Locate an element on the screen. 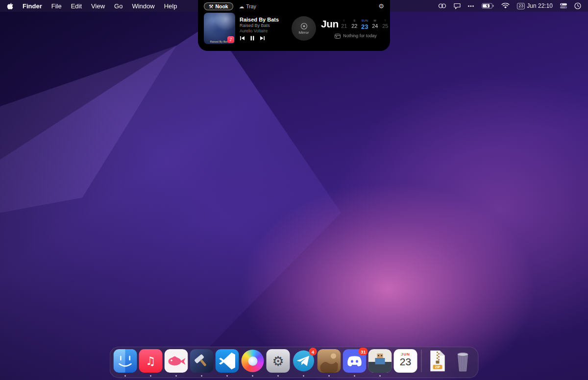 Image resolution: width=588 pixels, height=380 pixels. album-art: Raised By Bats ♪ is located at coordinates (220, 28).